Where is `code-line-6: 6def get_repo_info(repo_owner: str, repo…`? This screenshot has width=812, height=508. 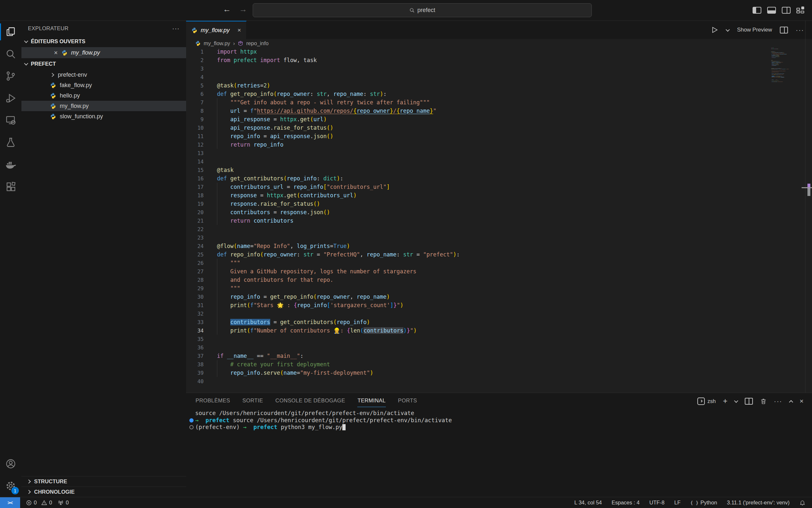
code-line-6: 6def get_repo_info(repo_owner: str, repo… is located at coordinates (499, 94).